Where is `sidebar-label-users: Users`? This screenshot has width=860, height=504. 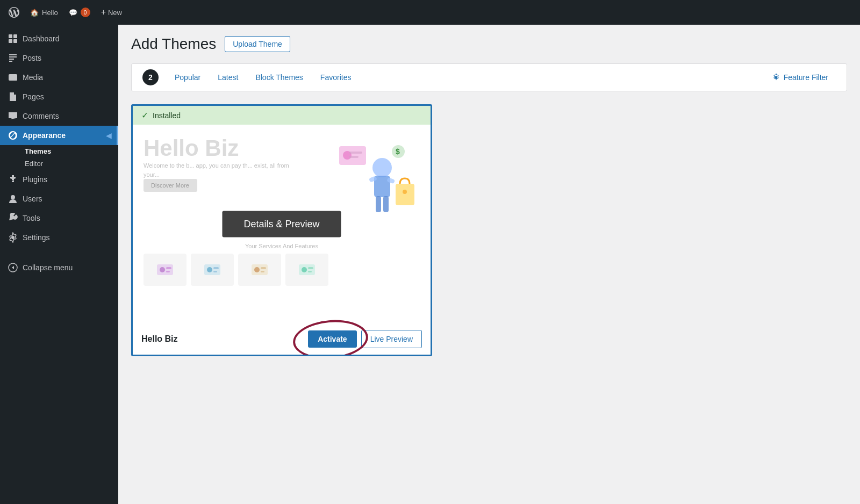 sidebar-label-users: Users is located at coordinates (32, 199).